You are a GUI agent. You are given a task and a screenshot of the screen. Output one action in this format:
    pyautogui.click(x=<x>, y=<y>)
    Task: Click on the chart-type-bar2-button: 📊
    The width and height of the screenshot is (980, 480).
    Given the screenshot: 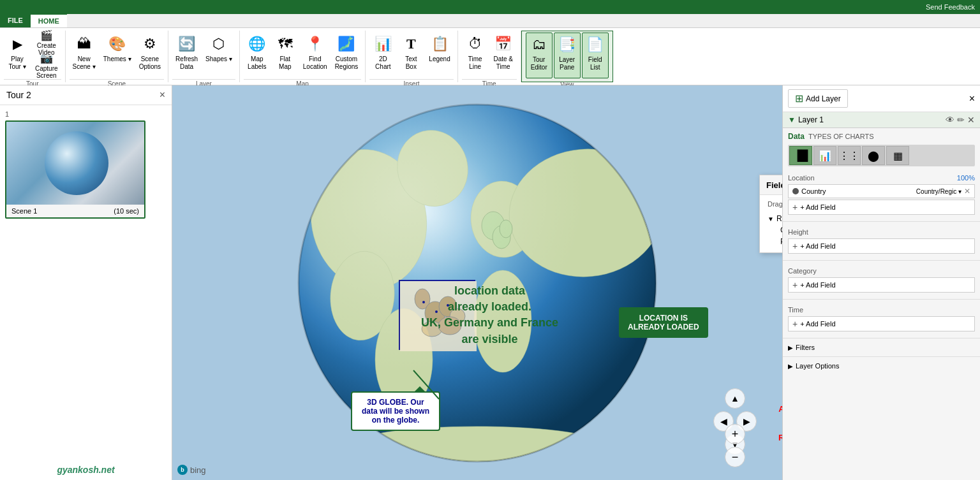 What is the action you would take?
    pyautogui.click(x=825, y=156)
    